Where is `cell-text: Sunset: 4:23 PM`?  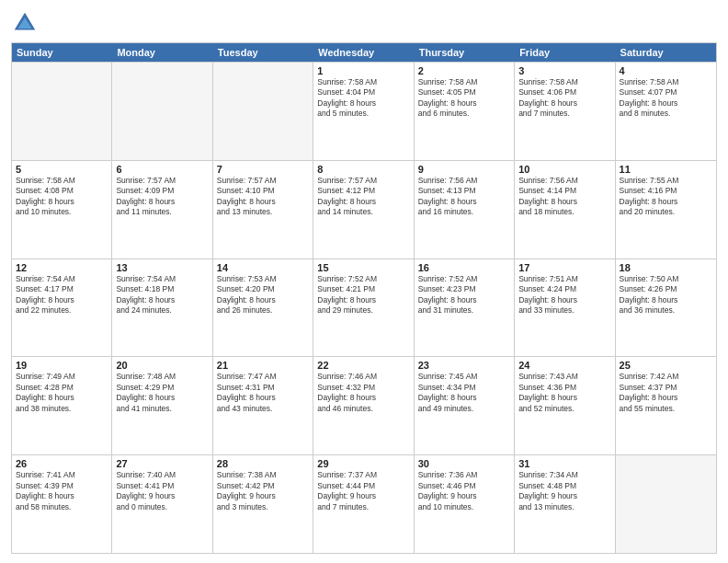 cell-text: Sunset: 4:23 PM is located at coordinates (464, 289).